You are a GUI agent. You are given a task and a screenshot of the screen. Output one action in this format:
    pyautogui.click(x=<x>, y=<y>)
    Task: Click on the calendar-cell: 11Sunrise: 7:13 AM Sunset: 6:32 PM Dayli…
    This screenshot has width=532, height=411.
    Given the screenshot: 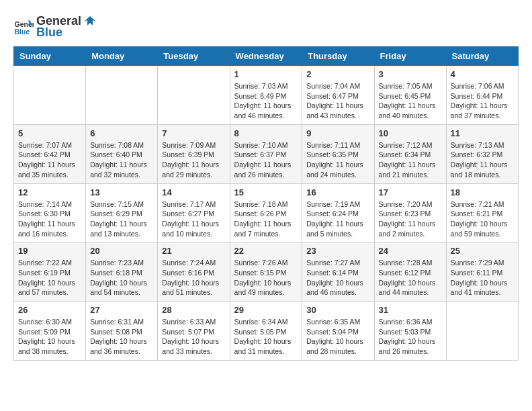 What is the action you would take?
    pyautogui.click(x=482, y=154)
    